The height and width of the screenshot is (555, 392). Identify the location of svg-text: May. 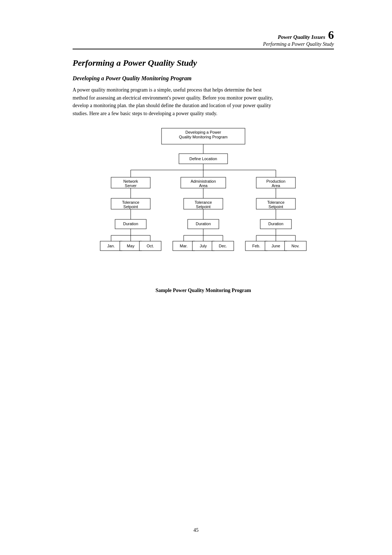
(131, 246).